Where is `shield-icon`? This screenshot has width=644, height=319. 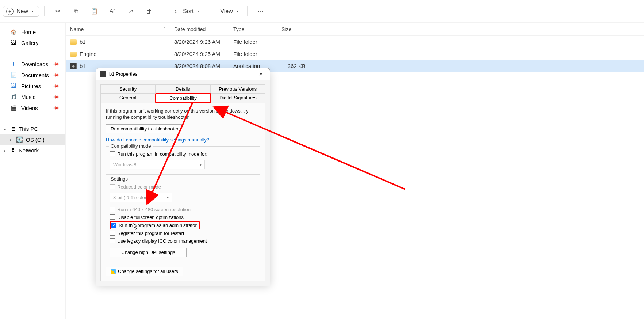
shield-icon is located at coordinates (113, 271).